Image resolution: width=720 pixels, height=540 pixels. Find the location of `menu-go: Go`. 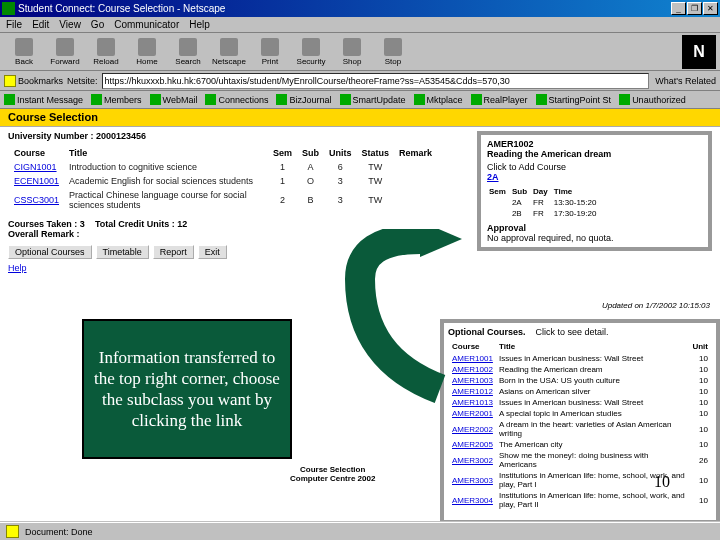

menu-go: Go is located at coordinates (98, 24).